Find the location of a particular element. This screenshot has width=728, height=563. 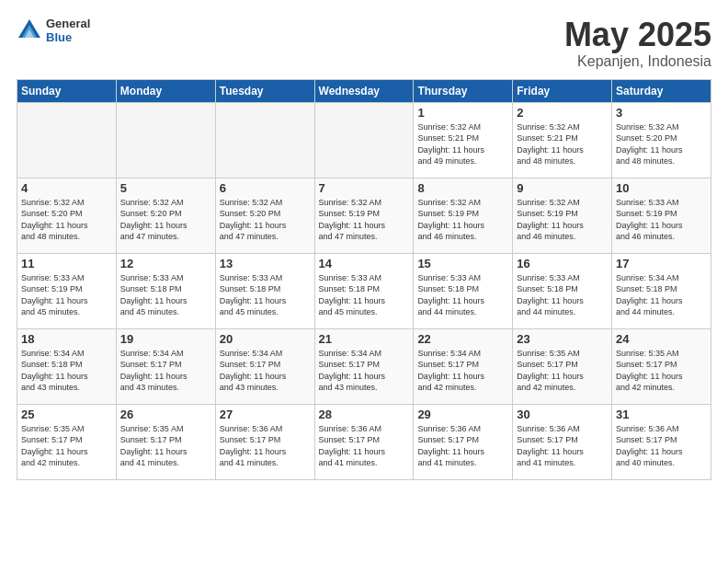

day-number: 5 is located at coordinates (165, 188).